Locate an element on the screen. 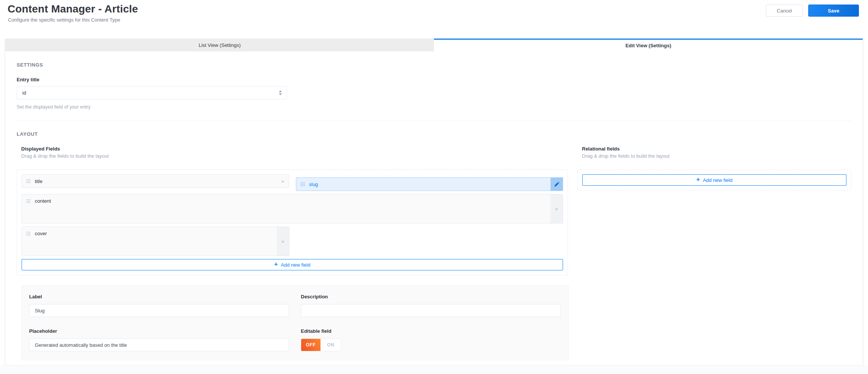 Image resolution: width=868 pixels, height=374 pixels. relational-fields-title: Relational fields is located at coordinates (717, 149).